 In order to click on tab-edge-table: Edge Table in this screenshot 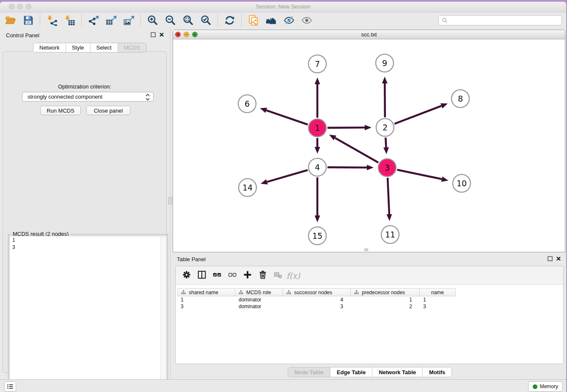, I will do `click(351, 372)`.